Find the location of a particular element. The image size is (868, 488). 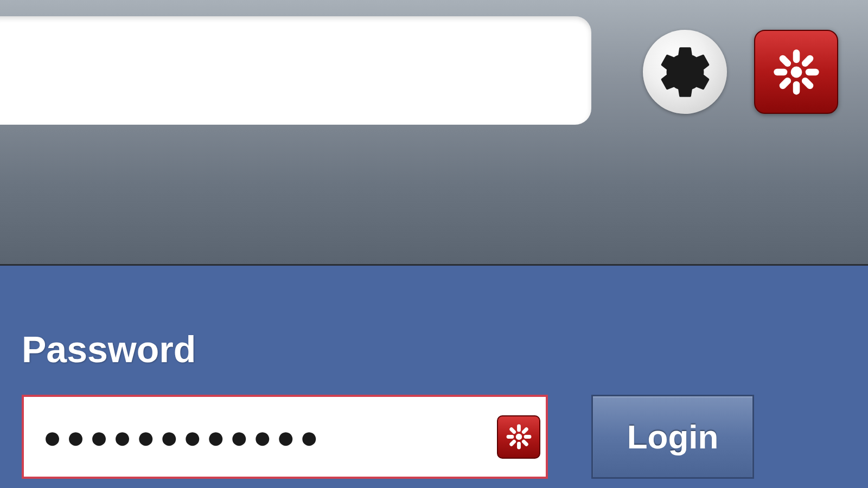

login-button: Login is located at coordinates (673, 437).